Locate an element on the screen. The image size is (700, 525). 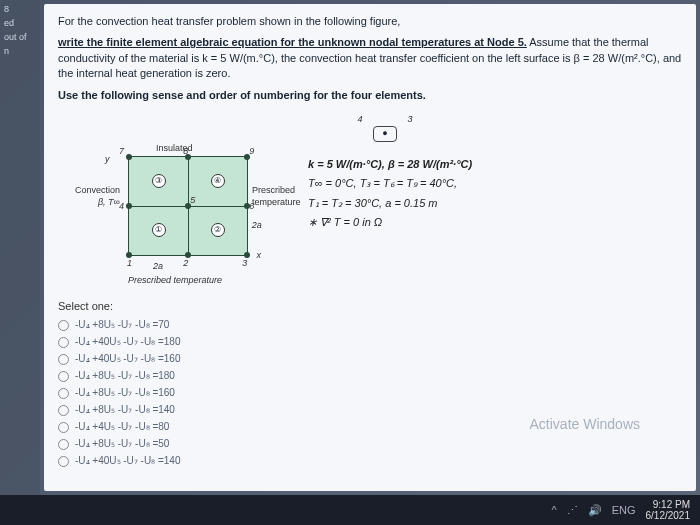
n9: 9 is located at coordinates (252, 152).